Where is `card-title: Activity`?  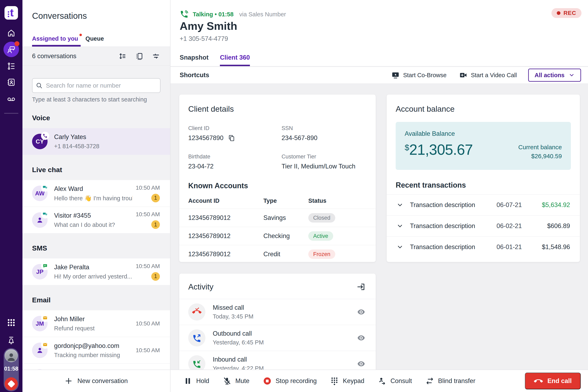
card-title: Activity is located at coordinates (201, 287).